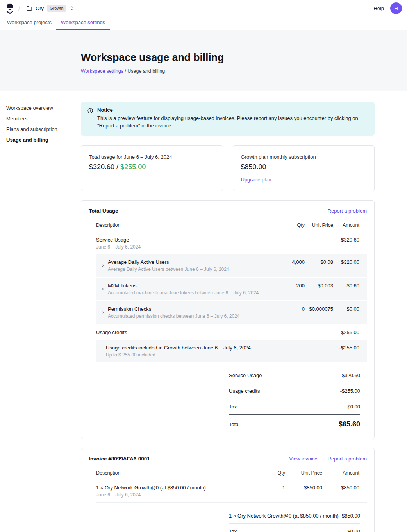 This screenshot has width=407, height=532. Describe the element at coordinates (319, 285) in the screenshot. I see `row-unit-price: $0.003` at that location.